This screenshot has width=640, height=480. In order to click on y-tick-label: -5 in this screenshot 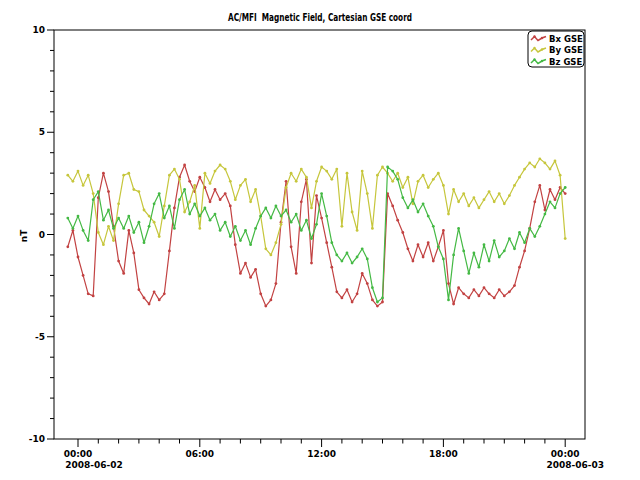, I will do `click(40, 337)`.